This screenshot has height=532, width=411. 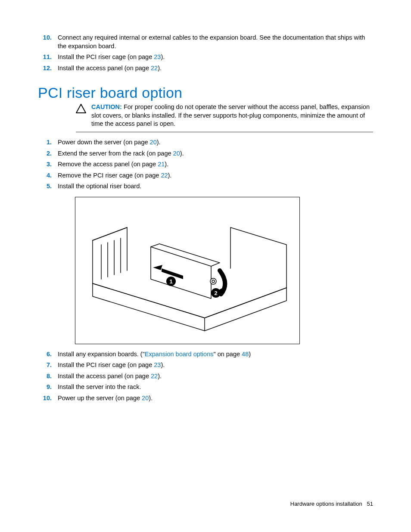 I want to click on step-number: 6., so click(x=48, y=355).